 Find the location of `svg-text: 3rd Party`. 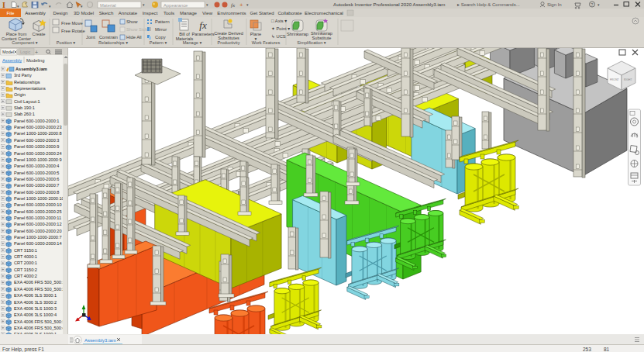

svg-text: 3rd Party is located at coordinates (23, 75).